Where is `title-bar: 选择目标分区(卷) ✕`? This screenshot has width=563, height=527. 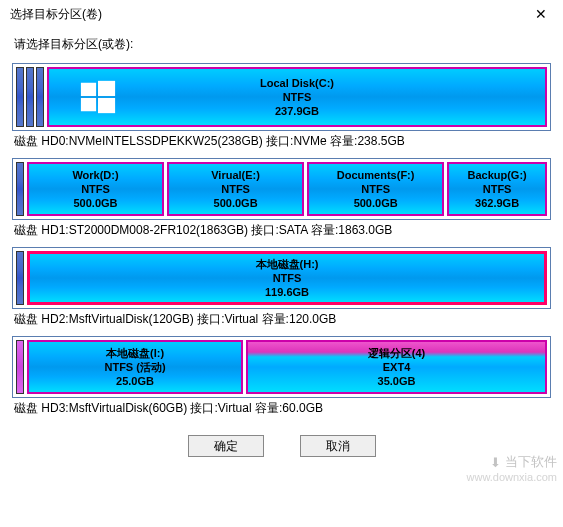 title-bar: 选择目标分区(卷) ✕ is located at coordinates (282, 14).